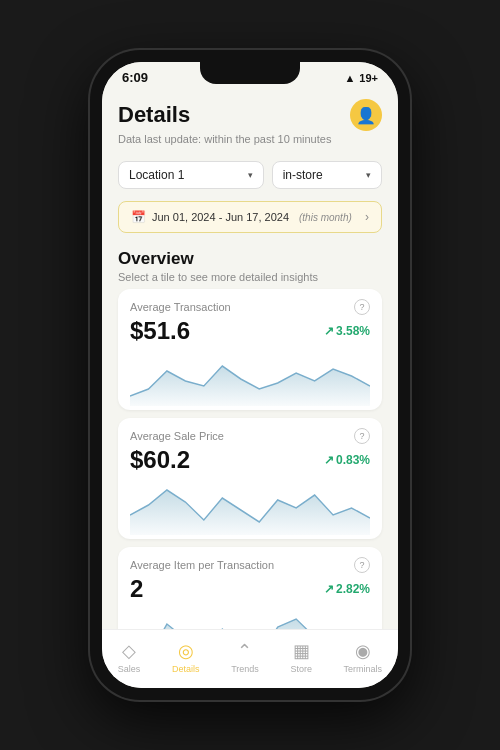  Describe the element at coordinates (154, 115) in the screenshot. I see `page-title: Details` at that location.